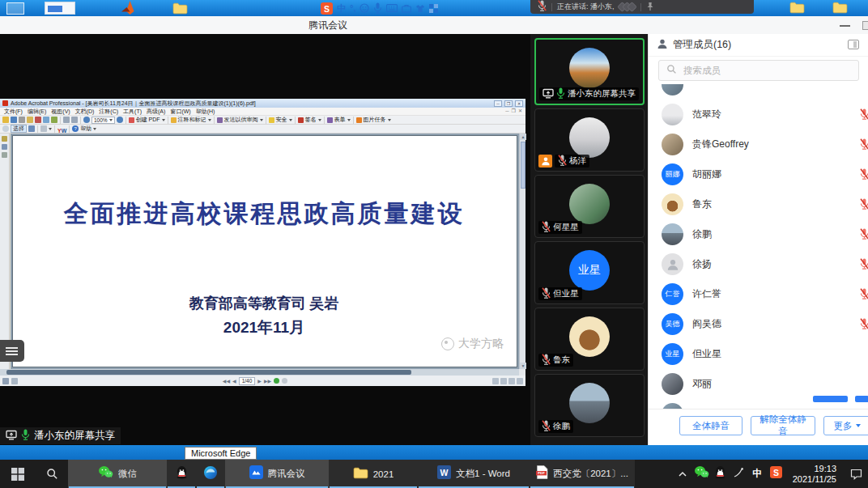 This screenshot has height=488, width=868. What do you see at coordinates (766, 70) in the screenshot?
I see `member-search-input` at bounding box center [766, 70].